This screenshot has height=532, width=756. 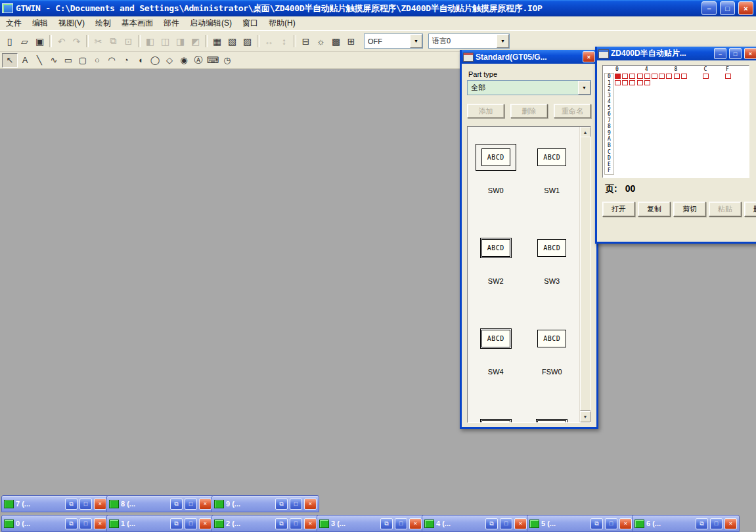 What do you see at coordinates (129, 41) in the screenshot?
I see `paste-button: ⊡` at bounding box center [129, 41].